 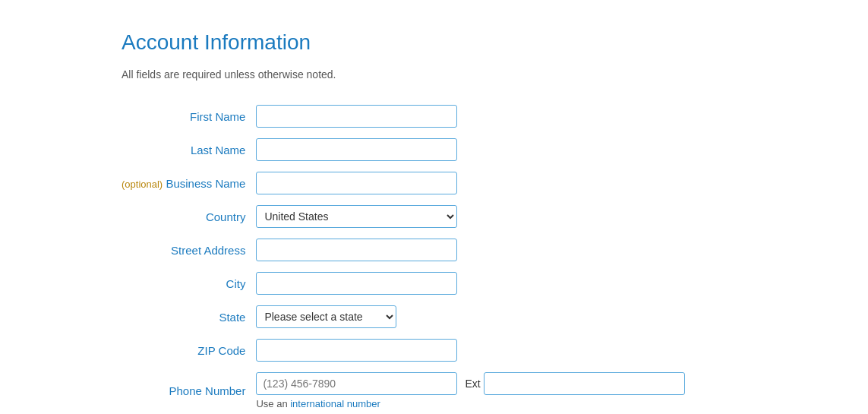 I want to click on first-name-row: First Name, so click(x=403, y=116).